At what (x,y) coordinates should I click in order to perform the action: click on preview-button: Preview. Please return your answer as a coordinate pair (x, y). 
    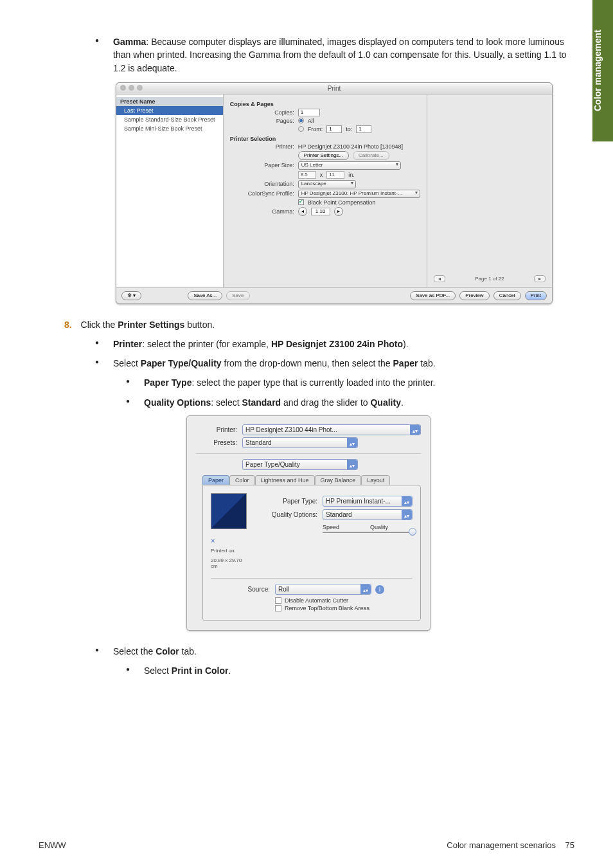
    Looking at the image, I should click on (474, 296).